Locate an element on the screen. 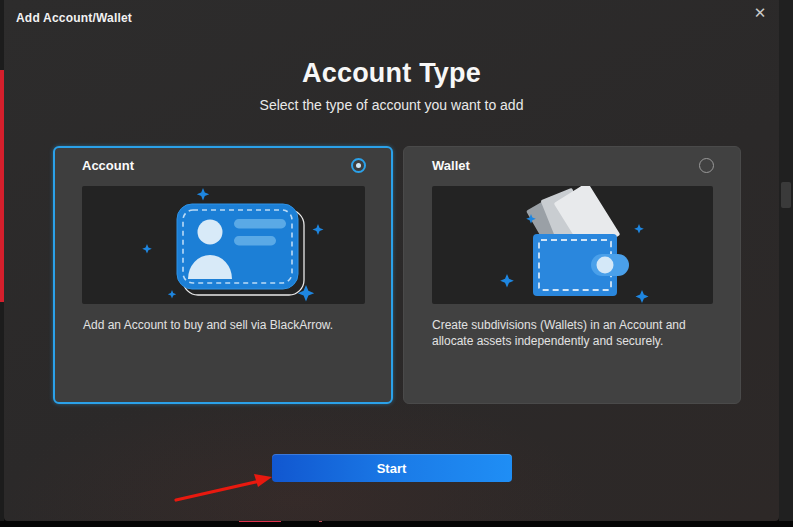  card-wallet-description: Create subdivisions (Wallets) in an Acco… is located at coordinates (572, 333).